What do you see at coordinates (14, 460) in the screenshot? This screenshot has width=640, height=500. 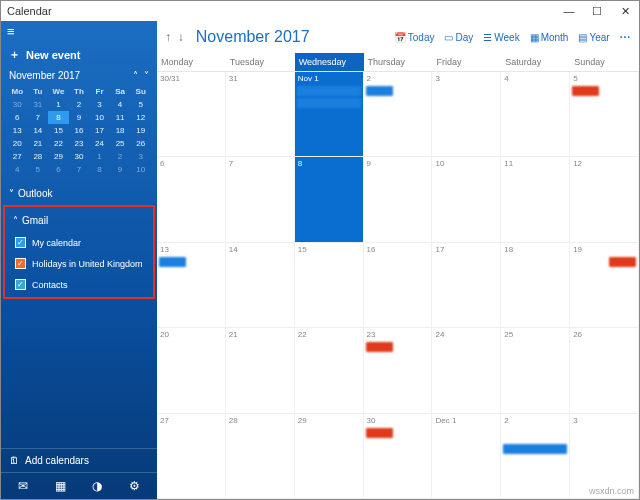 I see `calendar-plus-icon: 🗓` at bounding box center [14, 460].